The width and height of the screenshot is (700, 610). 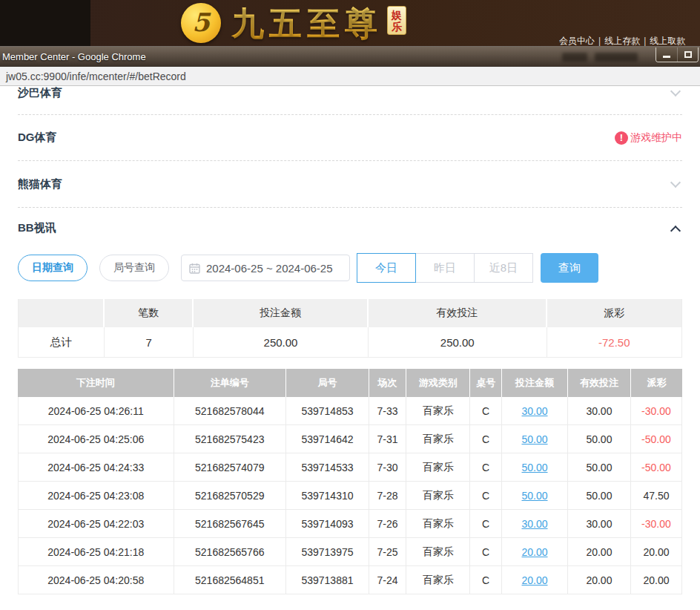 What do you see at coordinates (648, 138) in the screenshot?
I see `maintenance-badge: ! 游戏维护中` at bounding box center [648, 138].